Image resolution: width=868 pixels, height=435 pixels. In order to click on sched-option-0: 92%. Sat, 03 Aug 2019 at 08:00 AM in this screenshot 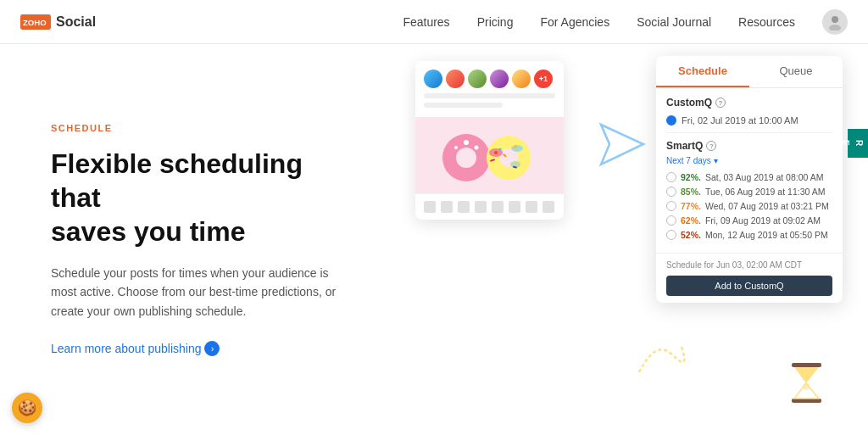, I will do `click(749, 177)`.